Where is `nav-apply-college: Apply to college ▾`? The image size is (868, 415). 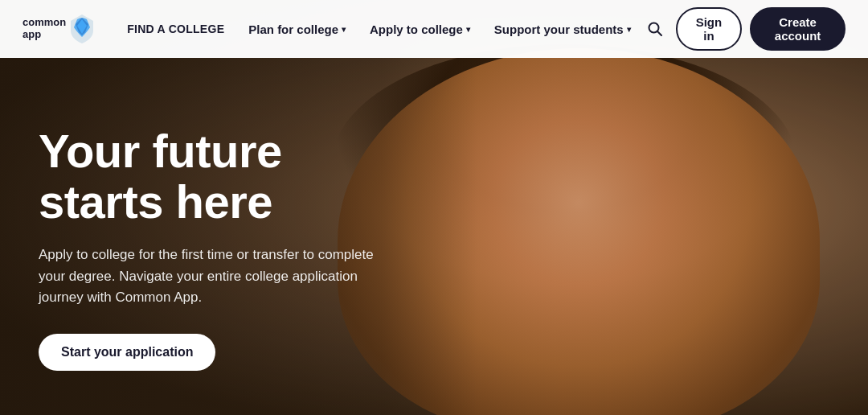
nav-apply-college: Apply to college ▾ is located at coordinates (420, 29).